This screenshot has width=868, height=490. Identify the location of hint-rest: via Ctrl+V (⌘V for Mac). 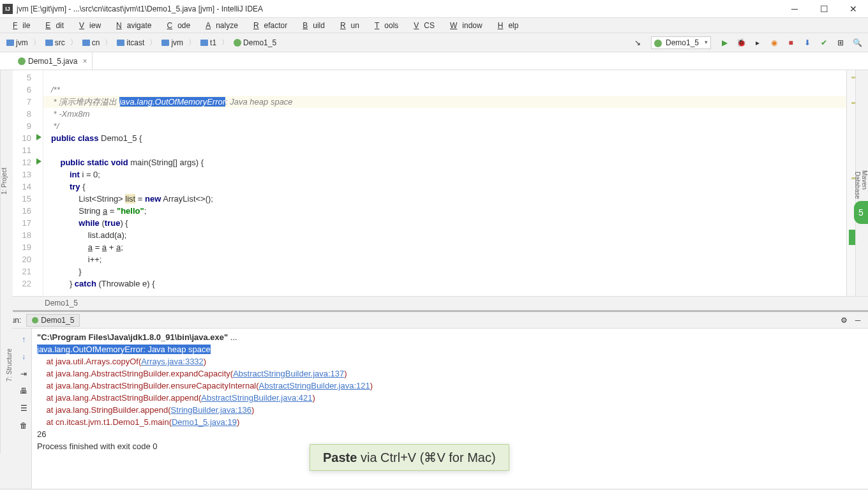
(426, 457).